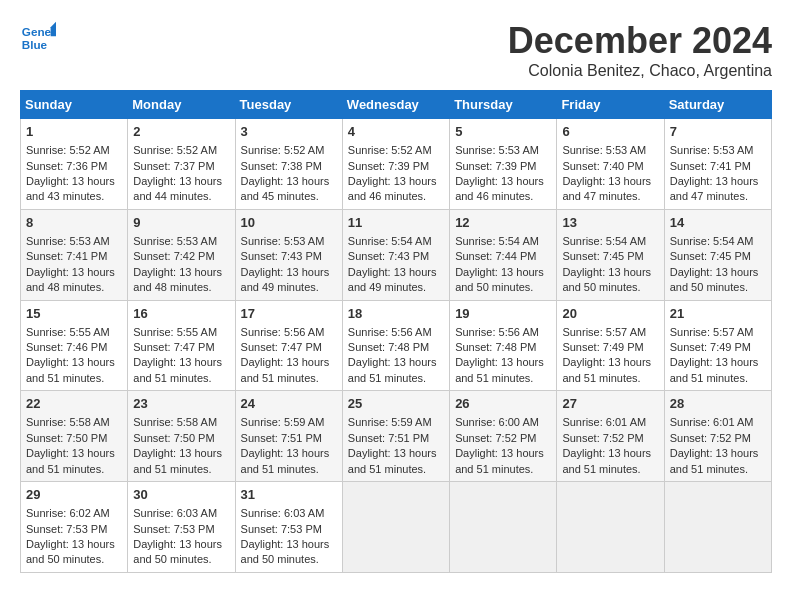 This screenshot has width=792, height=612. What do you see at coordinates (396, 132) in the screenshot?
I see `day-number: 4` at bounding box center [396, 132].